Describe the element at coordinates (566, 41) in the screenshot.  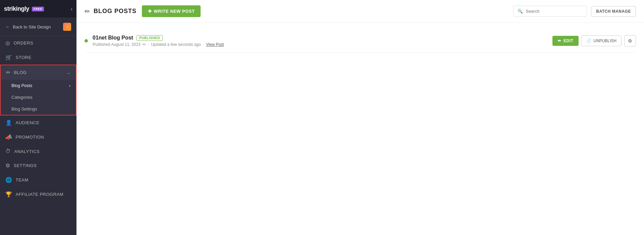
I see `edit-button: ✏ EDIT` at that location.